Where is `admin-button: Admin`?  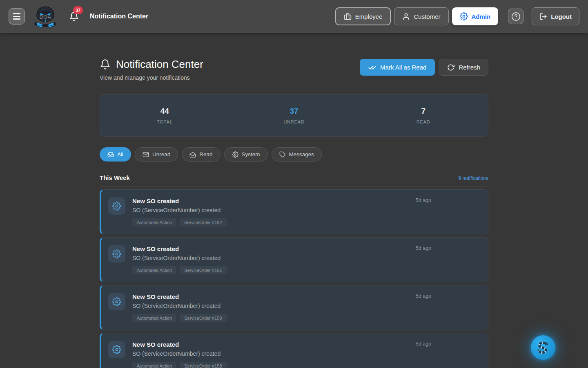
admin-button: Admin is located at coordinates (475, 16).